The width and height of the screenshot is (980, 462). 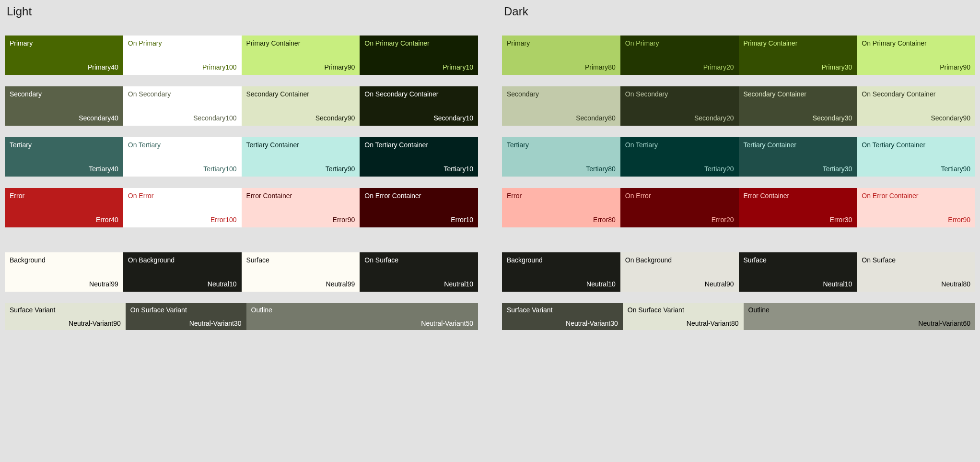 I want to click on swatch-background: BackgroundNeutral10, so click(x=561, y=272).